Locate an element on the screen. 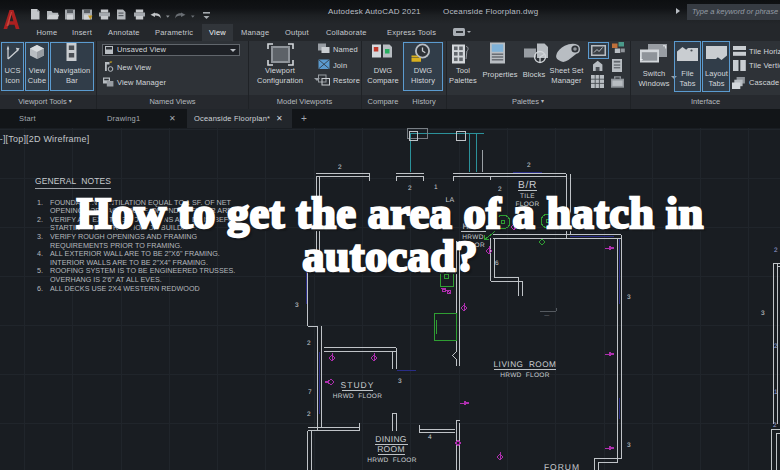 The width and height of the screenshot is (780, 470). svg-text: 7 is located at coordinates (310, 392).